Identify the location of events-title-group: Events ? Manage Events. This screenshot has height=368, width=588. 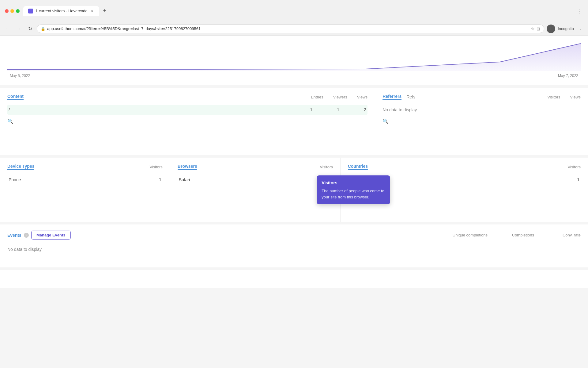
(39, 235).